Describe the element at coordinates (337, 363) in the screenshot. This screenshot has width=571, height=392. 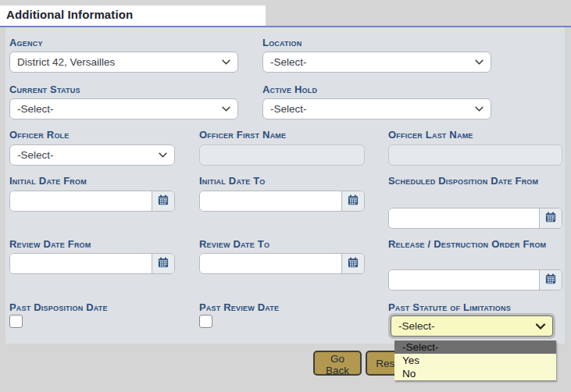
I see `go-back-button: Go Back` at that location.